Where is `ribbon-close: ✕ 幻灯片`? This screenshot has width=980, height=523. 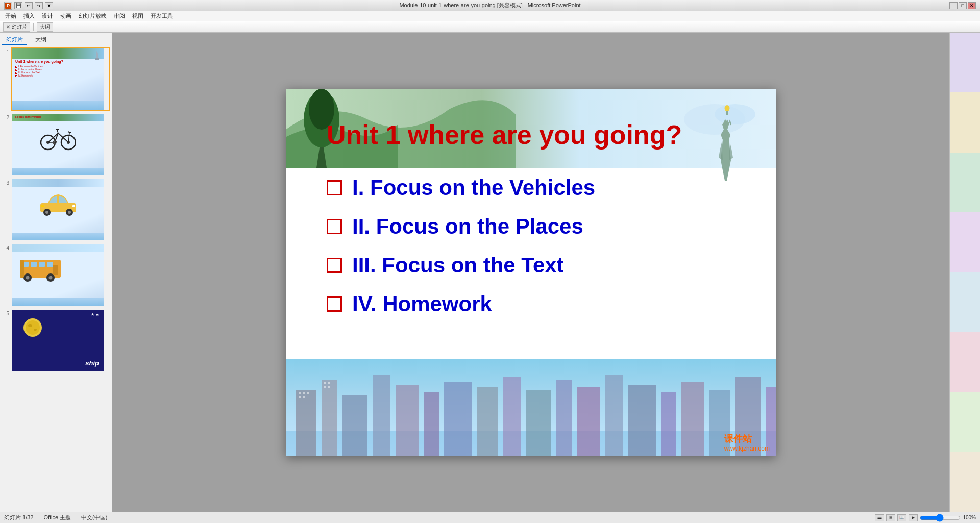 ribbon-close: ✕ 幻灯片 is located at coordinates (16, 27).